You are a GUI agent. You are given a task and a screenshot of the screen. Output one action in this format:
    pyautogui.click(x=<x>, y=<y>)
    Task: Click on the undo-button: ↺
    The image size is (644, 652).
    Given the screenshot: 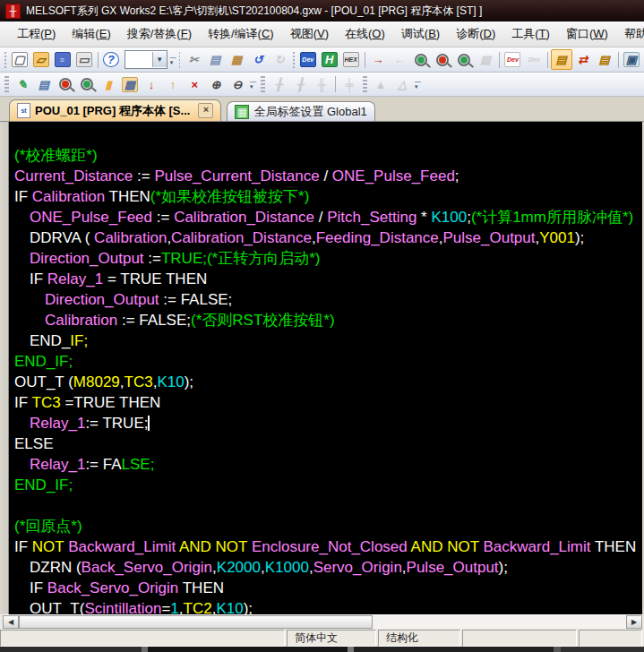 What is the action you would take?
    pyautogui.click(x=258, y=59)
    